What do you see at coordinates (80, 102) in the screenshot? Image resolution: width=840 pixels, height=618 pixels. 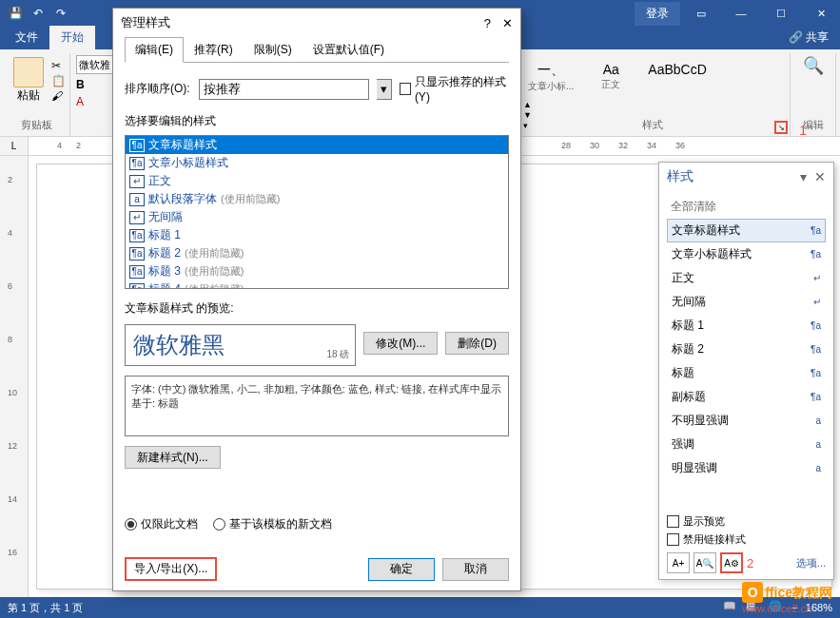 I see `font-color-icon: A` at bounding box center [80, 102].